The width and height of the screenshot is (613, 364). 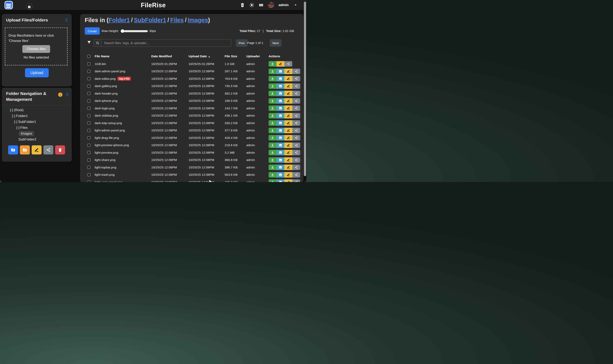 I want to click on avatar, so click(x=271, y=5).